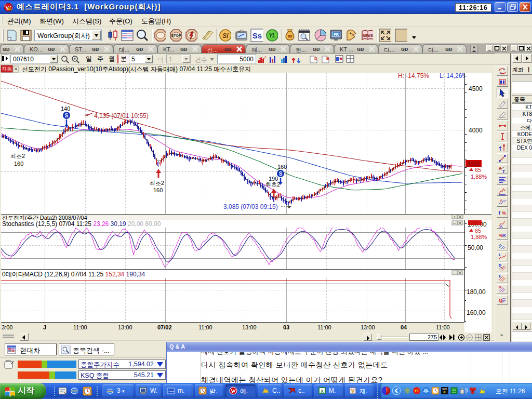 This screenshot has width=532, height=399. I want to click on svg-text: PR, so click(336, 34).